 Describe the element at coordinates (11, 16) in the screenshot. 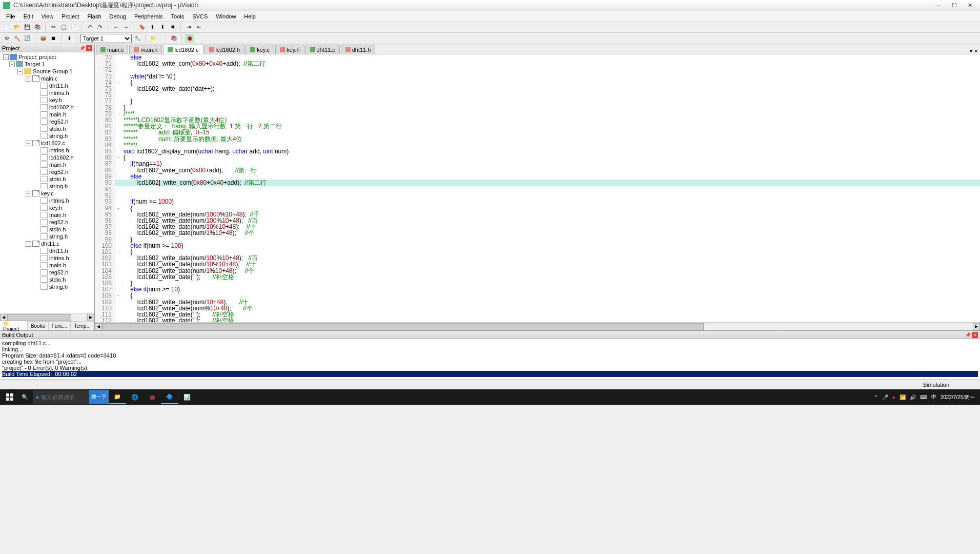

I see `menu-file: File` at that location.